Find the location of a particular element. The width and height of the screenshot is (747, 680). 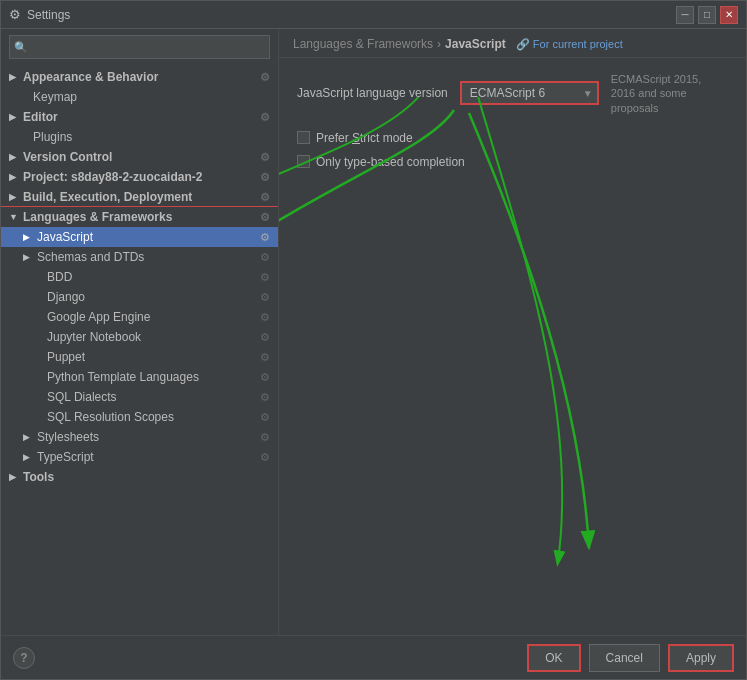

close-button: ✕ is located at coordinates (729, 15).